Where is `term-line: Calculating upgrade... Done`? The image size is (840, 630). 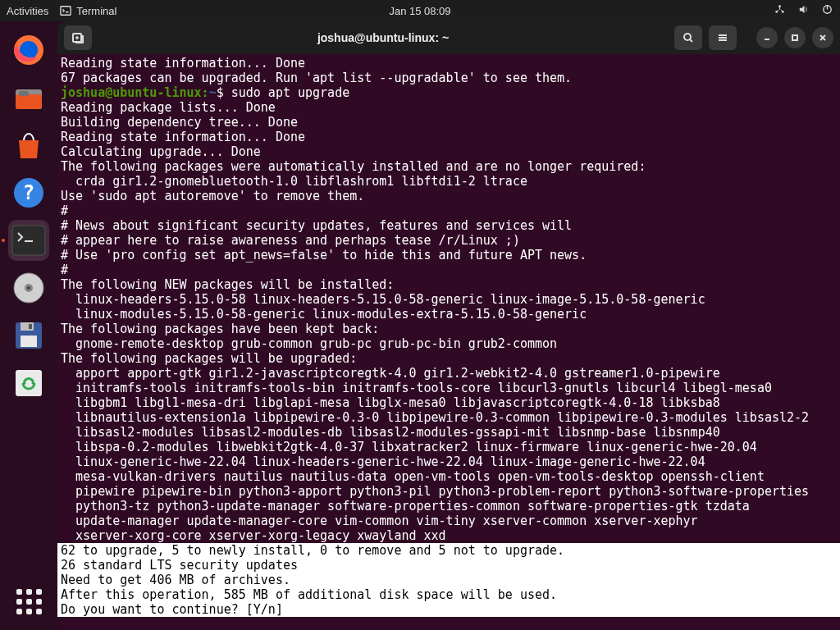
term-line: Calculating upgrade... Done is located at coordinates (161, 152).